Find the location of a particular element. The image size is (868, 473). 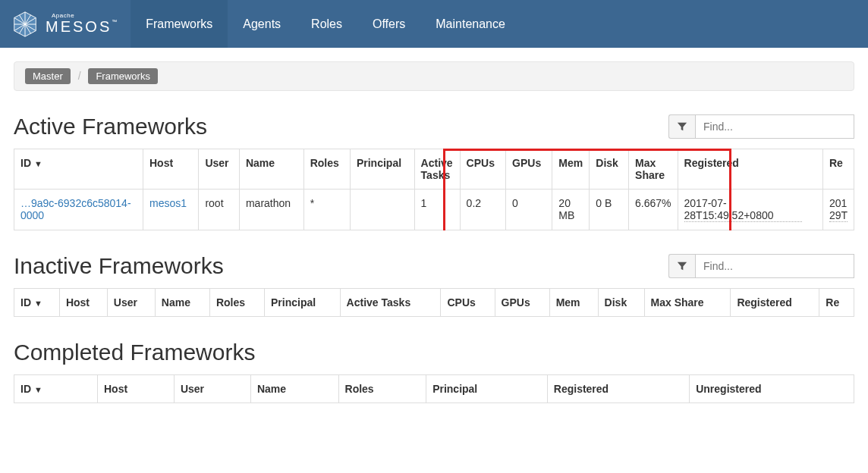

completed-frameworks-table: ID ▼ Host User Name Roles Principal Regi… is located at coordinates (434, 389).